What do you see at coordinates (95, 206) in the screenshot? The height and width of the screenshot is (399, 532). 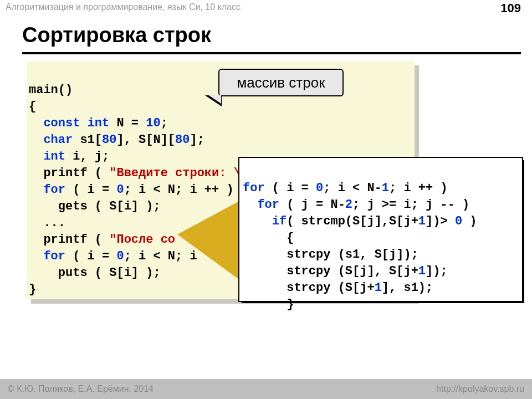 I see `code-line: gets ( S[i] );` at bounding box center [95, 206].